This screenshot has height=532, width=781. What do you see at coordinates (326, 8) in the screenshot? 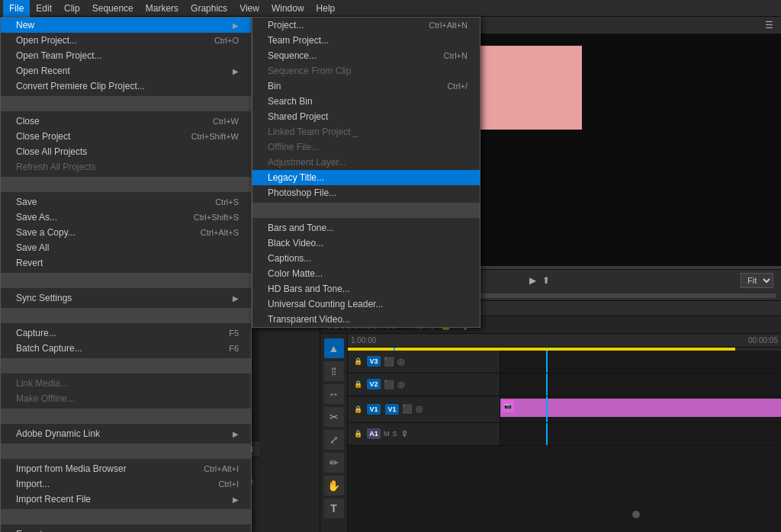
I see `menu-help: Help` at bounding box center [326, 8].